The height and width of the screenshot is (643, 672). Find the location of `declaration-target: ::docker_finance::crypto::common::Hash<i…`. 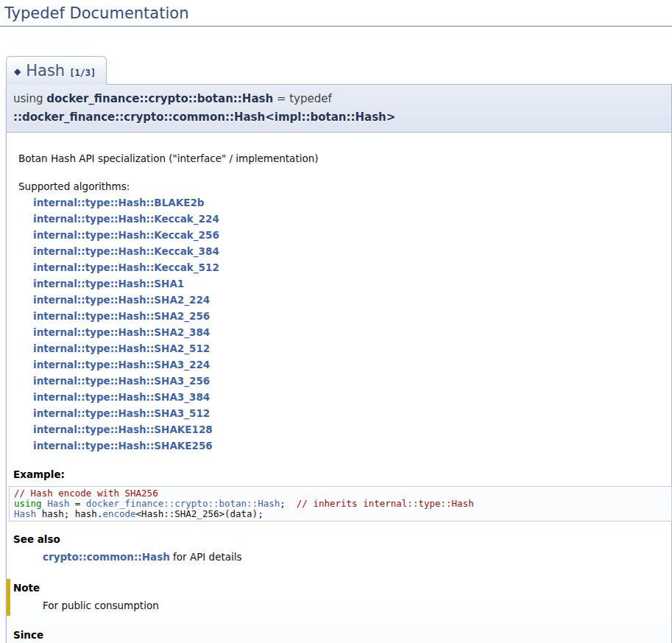

declaration-target: ::docker_finance::crypto::common::Hash<i… is located at coordinates (205, 117).